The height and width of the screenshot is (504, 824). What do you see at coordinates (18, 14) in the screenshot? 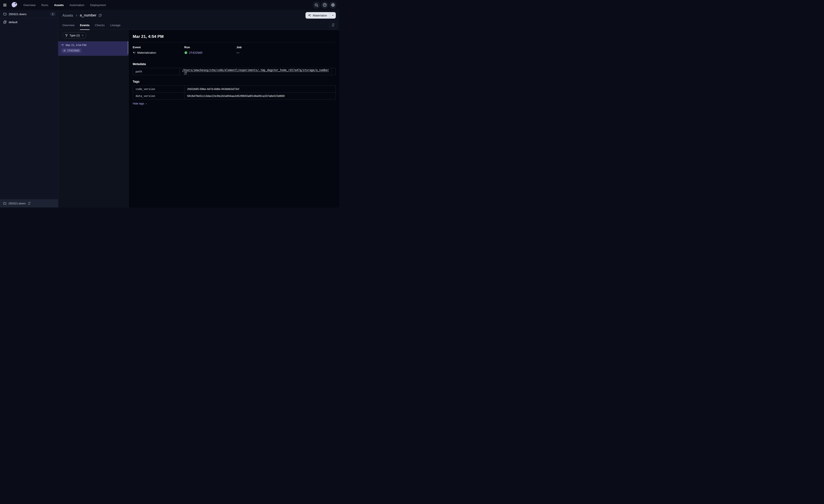
I see `code-location-name: 250321-dvers` at bounding box center [18, 14].